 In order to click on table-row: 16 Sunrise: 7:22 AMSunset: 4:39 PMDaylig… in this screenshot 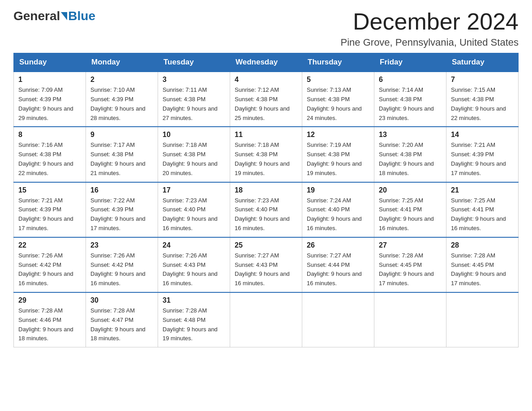, I will do `click(122, 210)`.